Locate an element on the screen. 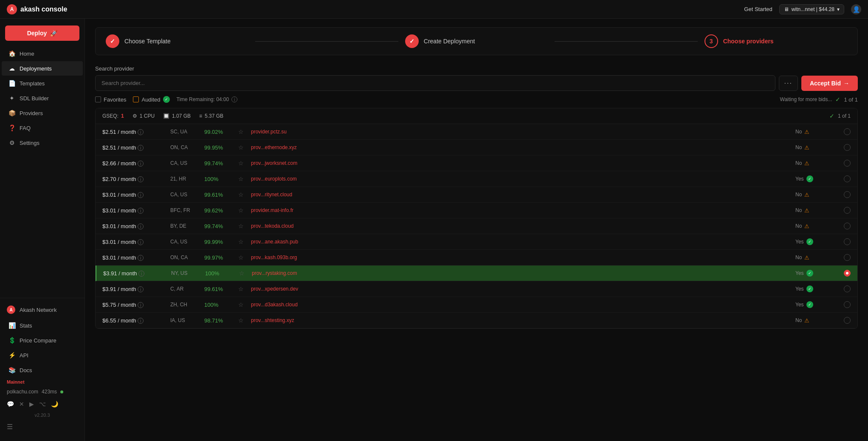 This screenshot has height=441, width=868. twitter-icon: ✕ is located at coordinates (22, 404).